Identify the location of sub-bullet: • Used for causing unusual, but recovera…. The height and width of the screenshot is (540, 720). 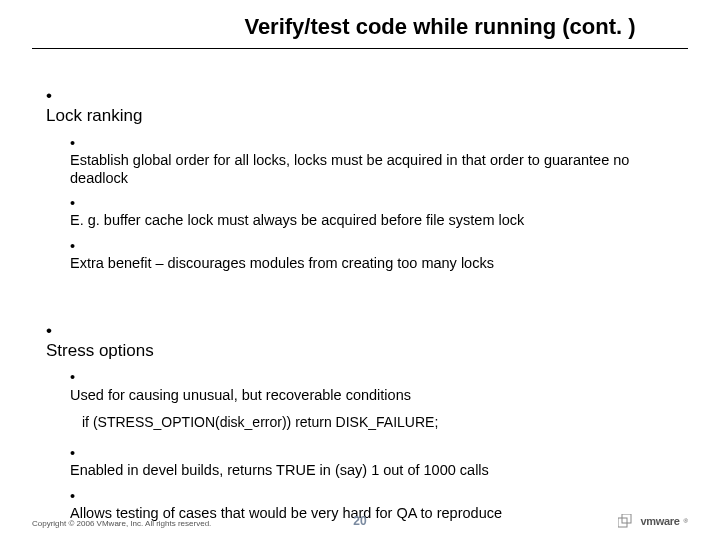
(375, 386).